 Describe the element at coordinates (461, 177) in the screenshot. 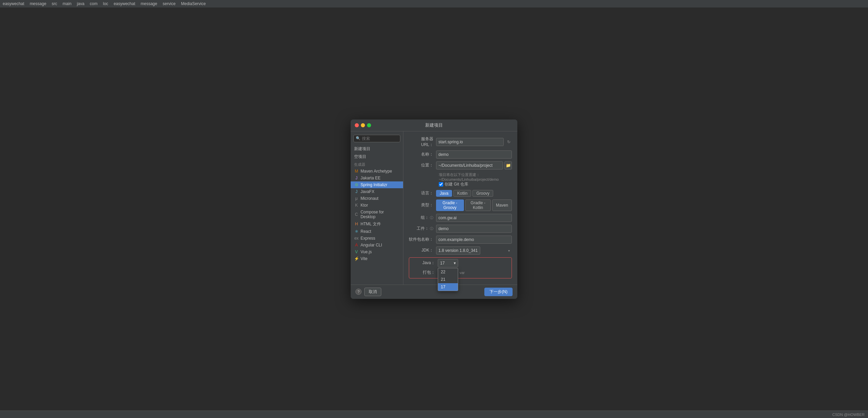

I see `path-hint: 项目将在以下位置置建：~/Documents/Linhuiba/project/…` at that location.